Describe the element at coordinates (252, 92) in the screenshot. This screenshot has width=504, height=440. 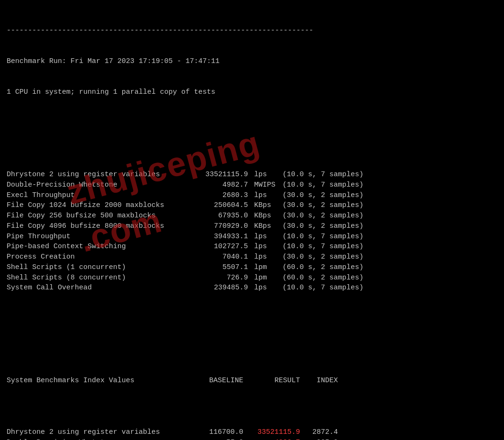
I see `cpu-info-line: 1 CPU in system; running 1 parallel copy…` at that location.